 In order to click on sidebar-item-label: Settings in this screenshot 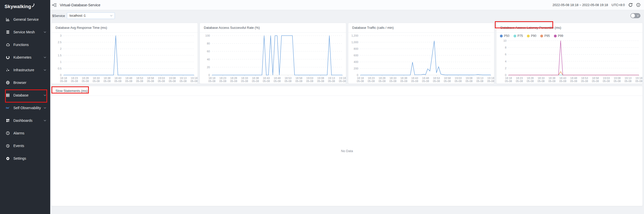, I will do `click(20, 158)`.